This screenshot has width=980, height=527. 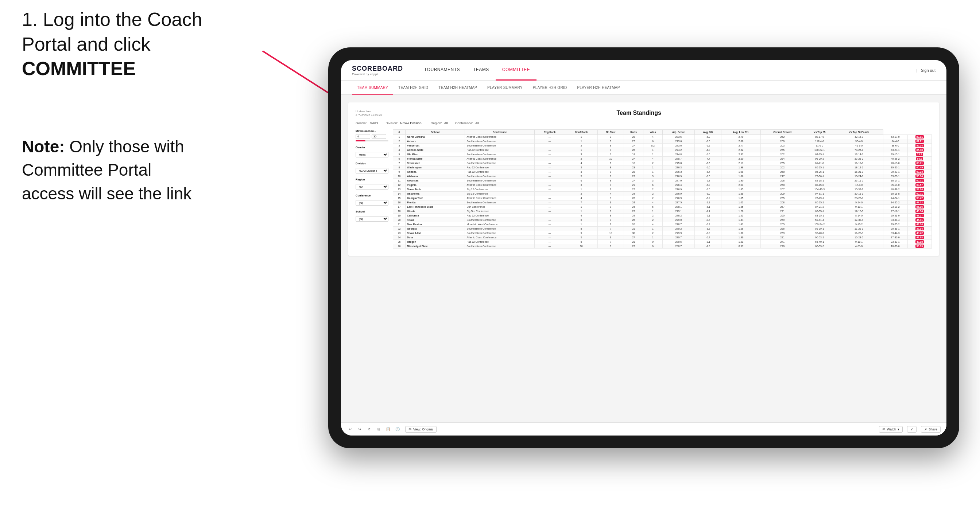 I want to click on expand-btn: ⤢, so click(x=912, y=429).